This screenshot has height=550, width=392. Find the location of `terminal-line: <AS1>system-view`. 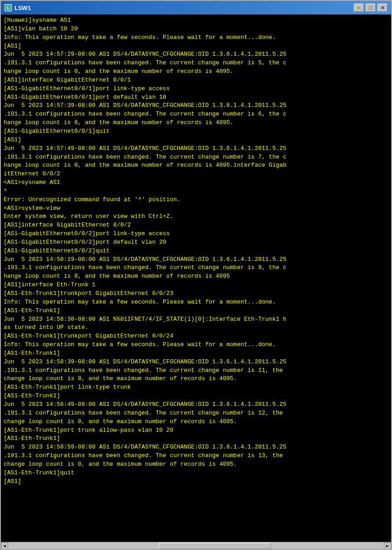

terminal-line: <AS1>system-view is located at coordinates (196, 208).